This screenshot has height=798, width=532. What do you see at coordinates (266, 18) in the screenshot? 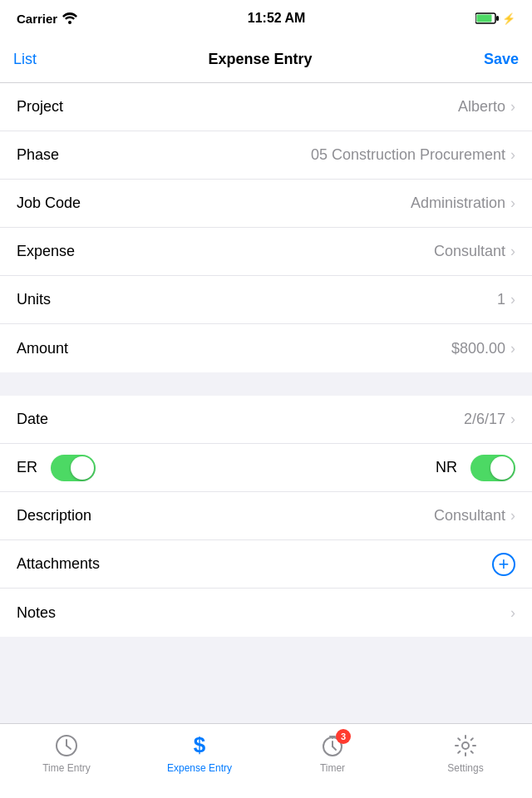
I see `status-bar: Carrier 11:52 AM ⚡` at bounding box center [266, 18].